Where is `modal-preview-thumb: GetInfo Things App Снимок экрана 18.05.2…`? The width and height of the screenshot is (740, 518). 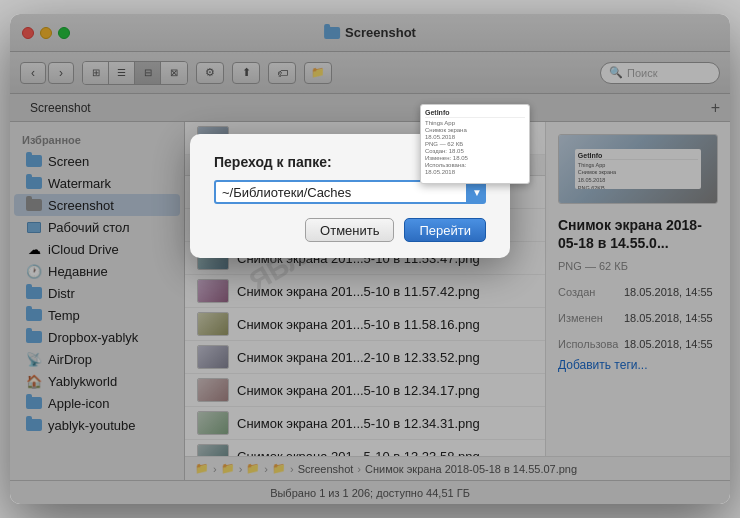 modal-preview-thumb: GetInfo Things App Снимок экрана 18.05.2… is located at coordinates (475, 153).